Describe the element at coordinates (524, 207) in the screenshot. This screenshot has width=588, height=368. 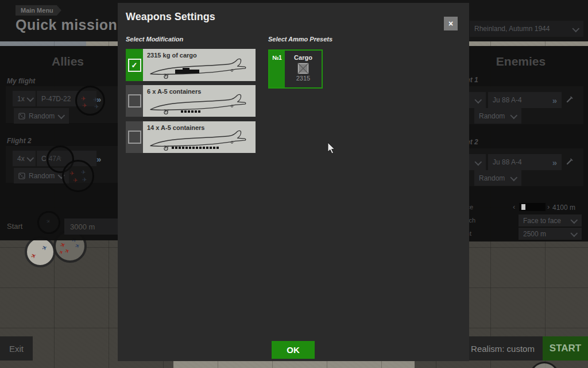
I see `distance-slider-handle` at that location.